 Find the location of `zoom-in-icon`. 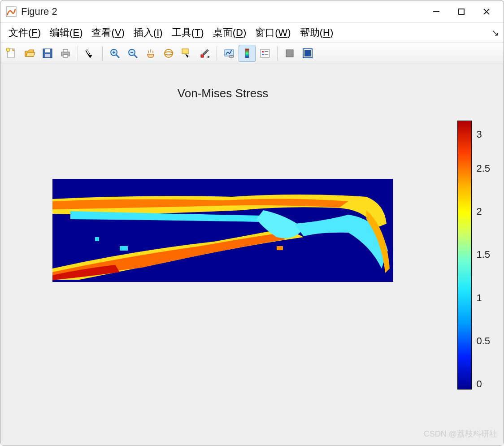

zoom-in-icon is located at coordinates (115, 53).